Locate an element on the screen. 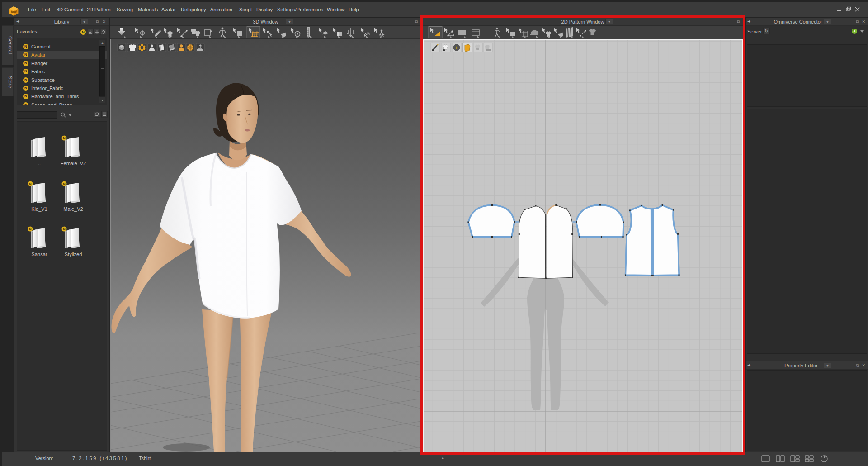 The width and height of the screenshot is (868, 466). svg-text: N is located at coordinates (83, 33).